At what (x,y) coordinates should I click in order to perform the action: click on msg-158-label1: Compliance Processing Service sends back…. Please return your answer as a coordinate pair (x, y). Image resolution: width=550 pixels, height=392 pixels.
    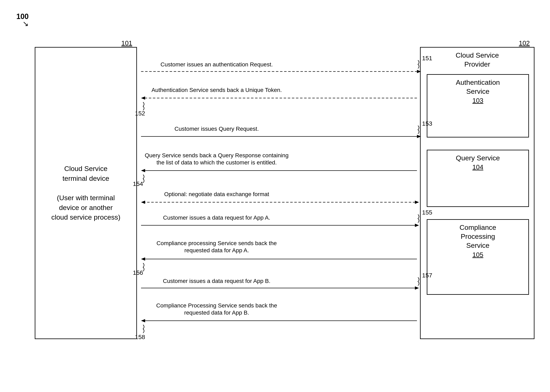
    Looking at the image, I should click on (217, 306).